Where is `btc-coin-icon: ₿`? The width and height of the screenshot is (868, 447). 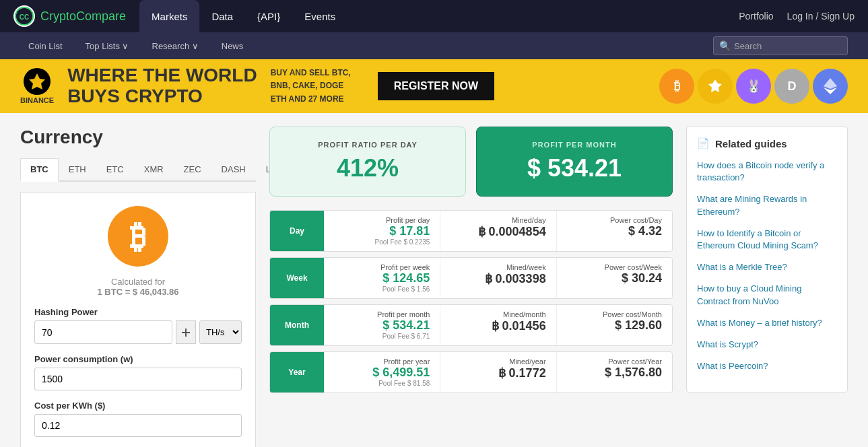 btc-coin-icon: ₿ is located at coordinates (677, 86).